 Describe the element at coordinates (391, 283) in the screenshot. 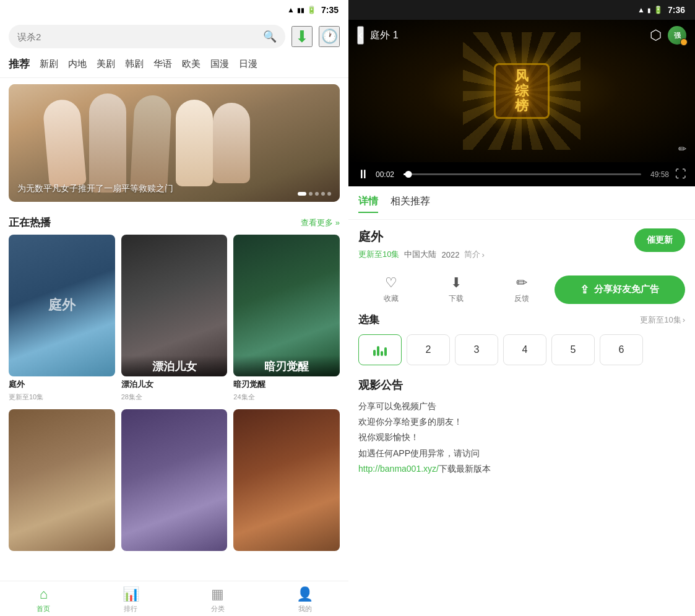

I see `heart-icon: ♡` at that location.